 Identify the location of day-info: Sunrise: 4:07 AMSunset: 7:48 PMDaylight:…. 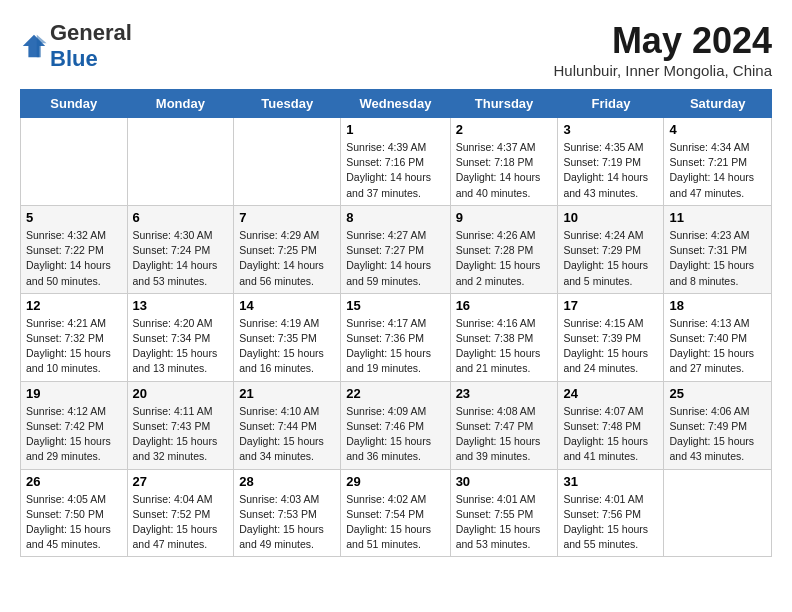
(610, 434).